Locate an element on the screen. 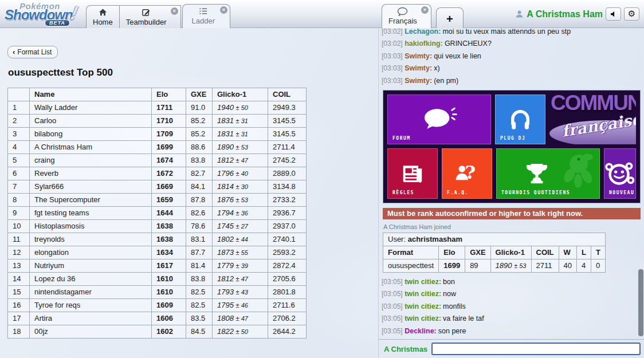 The width and height of the screenshot is (644, 358). chat-text: GRINCHEUX? is located at coordinates (468, 44).